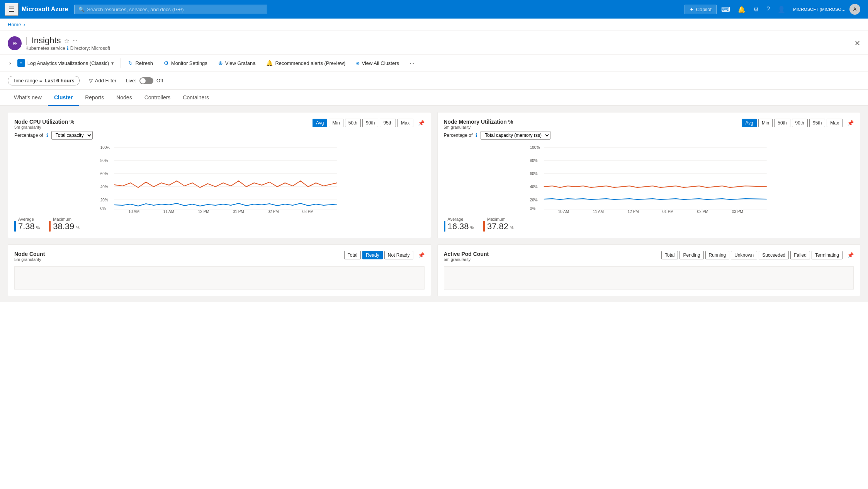 The width and height of the screenshot is (868, 489). I want to click on mem-max-label: Maximum, so click(500, 219).